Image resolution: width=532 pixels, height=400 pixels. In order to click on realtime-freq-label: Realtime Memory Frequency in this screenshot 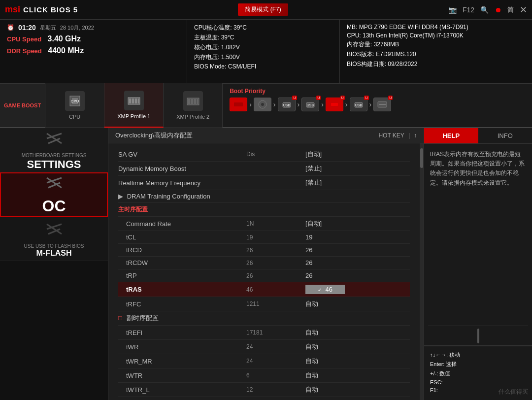, I will do `click(182, 183)`.